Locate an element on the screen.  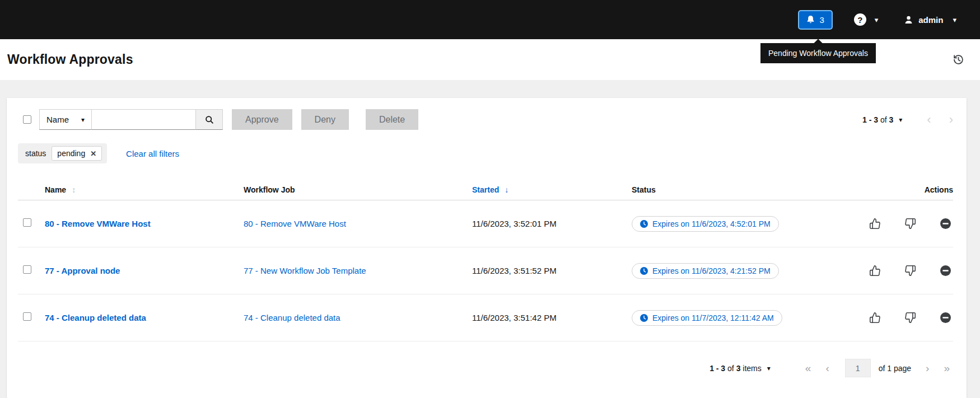
username-label: admin is located at coordinates (931, 20).